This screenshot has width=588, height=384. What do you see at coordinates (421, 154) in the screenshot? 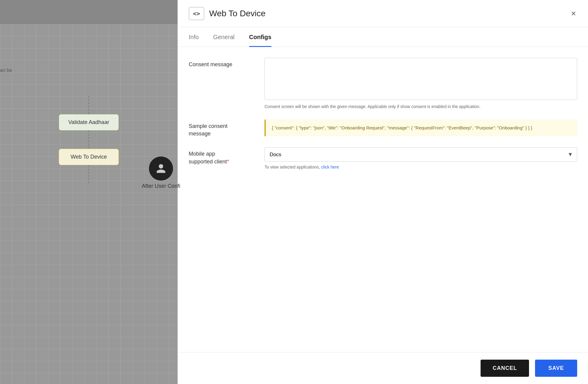
I see `mobile-app-select: Docs Option 2 Option 3` at bounding box center [421, 154].